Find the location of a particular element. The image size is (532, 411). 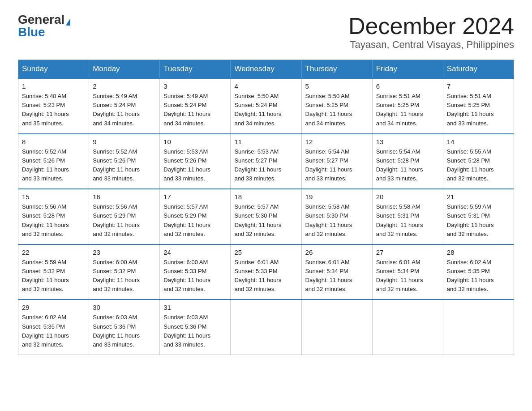

day-number: 16 is located at coordinates (124, 197).